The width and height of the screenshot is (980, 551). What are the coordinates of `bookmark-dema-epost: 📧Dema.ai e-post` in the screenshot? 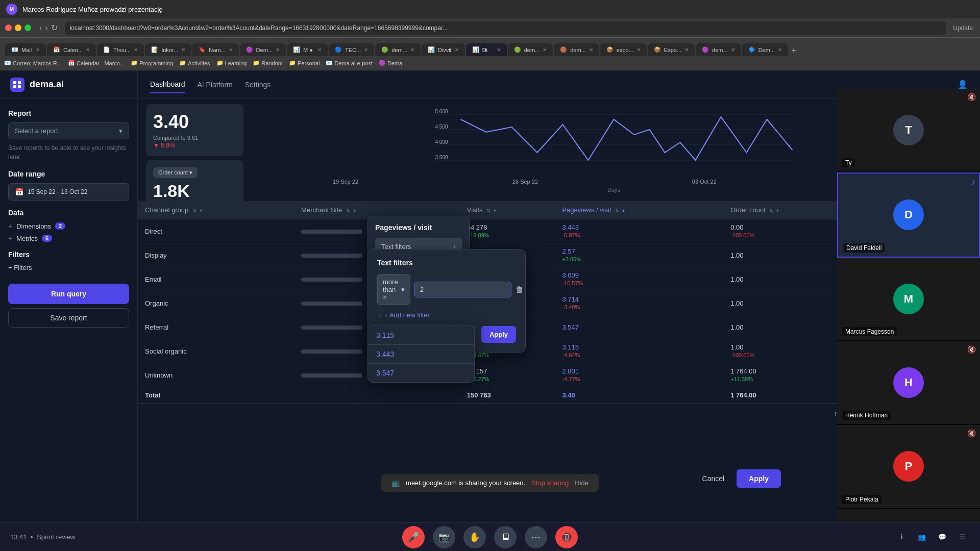 It's located at (349, 63).